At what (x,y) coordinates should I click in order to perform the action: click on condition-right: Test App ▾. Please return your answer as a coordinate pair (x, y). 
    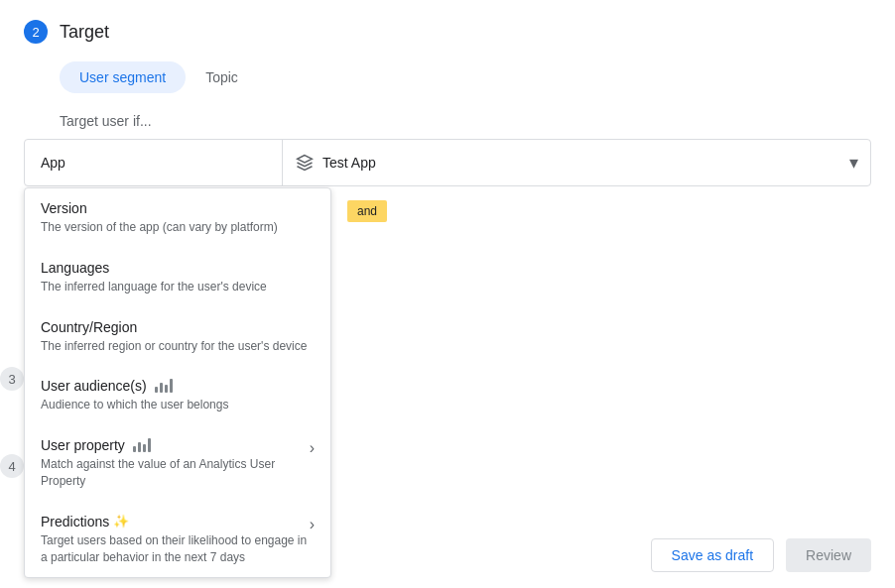
    Looking at the image, I should click on (576, 163).